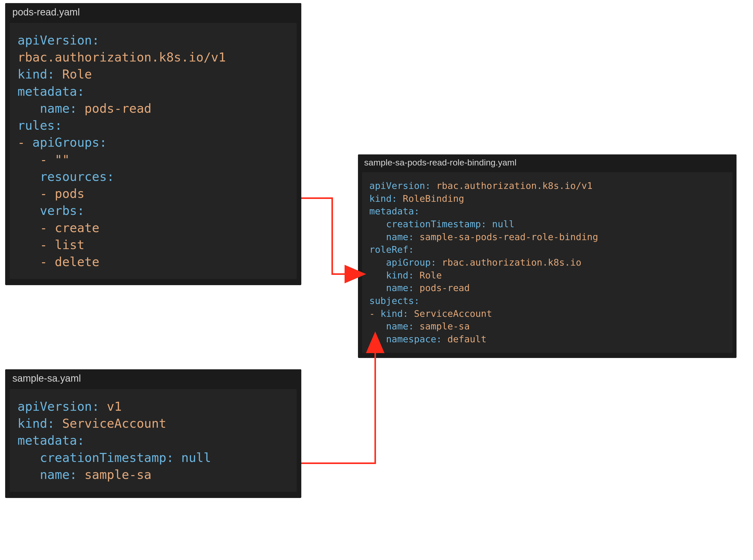 This screenshot has height=560, width=753. Describe the element at coordinates (547, 163) in the screenshot. I see `panel-title: sample-sa-pods-read-role-binding.yaml` at that location.